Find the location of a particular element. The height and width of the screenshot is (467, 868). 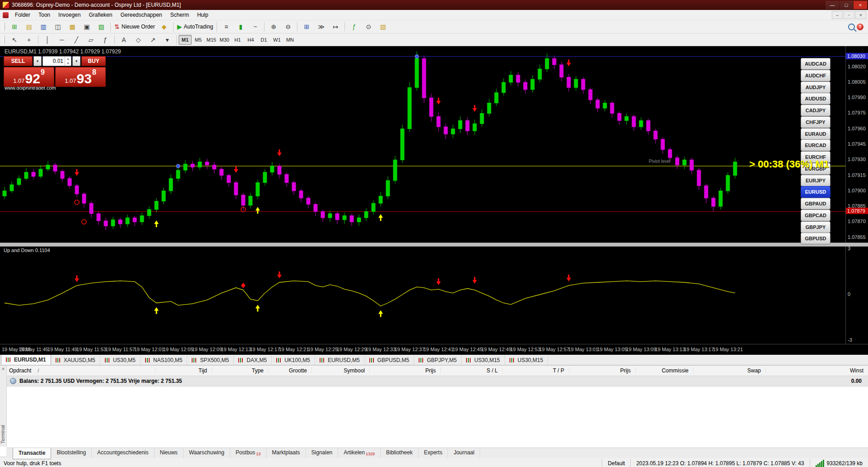

column-tp: T / P is located at coordinates (536, 371).